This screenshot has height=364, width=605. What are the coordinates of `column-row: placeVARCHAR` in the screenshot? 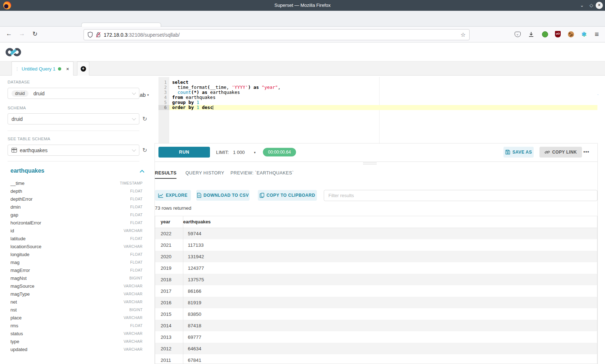 It's located at (76, 318).